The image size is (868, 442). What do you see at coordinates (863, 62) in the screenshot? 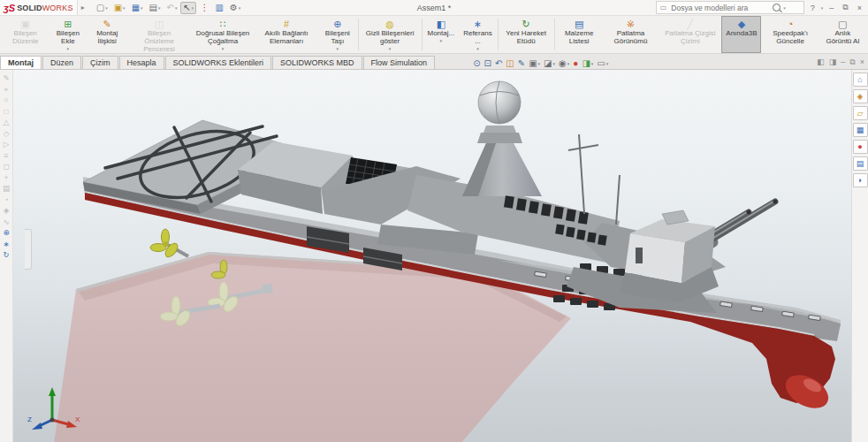
I see `close-document-icon: ×` at bounding box center [863, 62].